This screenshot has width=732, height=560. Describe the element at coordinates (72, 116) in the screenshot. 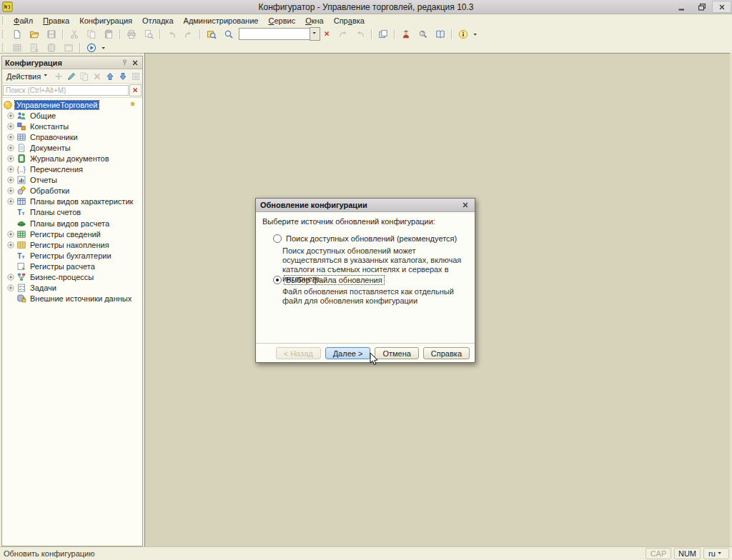

I see `tree-item: Общие` at that location.